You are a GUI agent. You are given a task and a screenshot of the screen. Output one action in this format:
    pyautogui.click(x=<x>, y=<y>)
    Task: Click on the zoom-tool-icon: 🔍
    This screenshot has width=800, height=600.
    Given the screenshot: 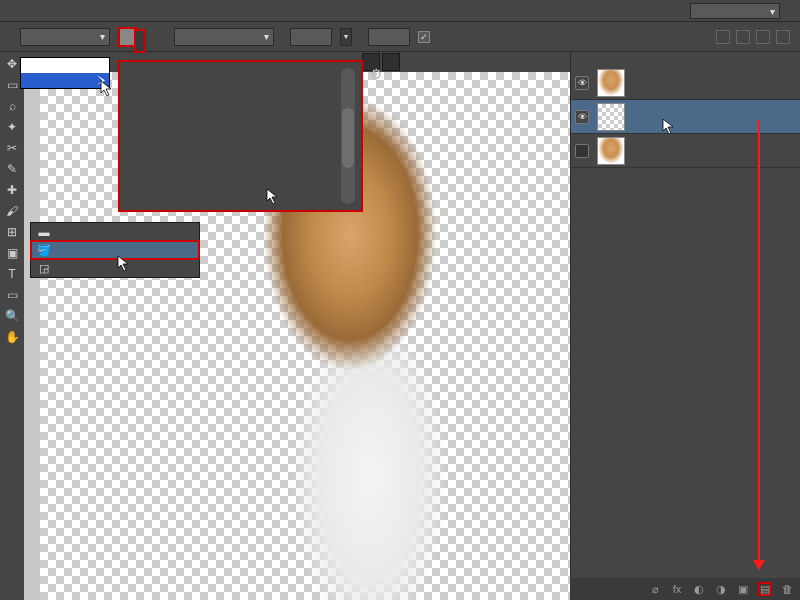 What is the action you would take?
    pyautogui.click(x=12, y=316)
    